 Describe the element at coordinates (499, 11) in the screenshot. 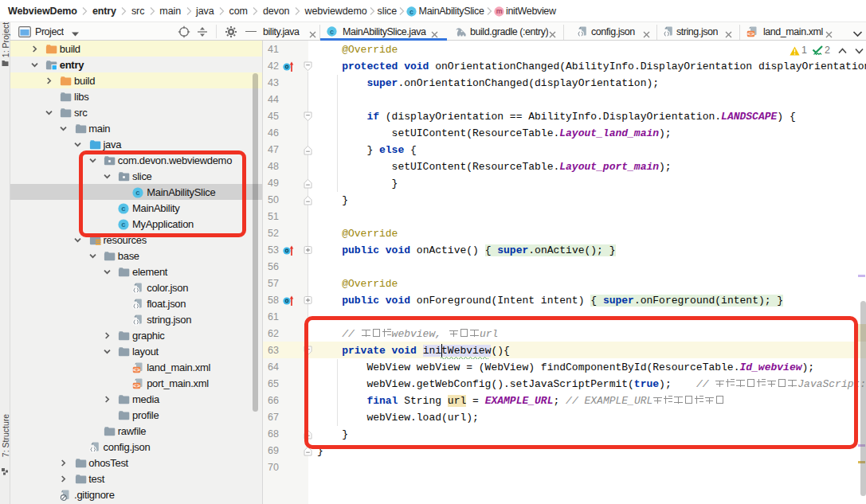

I see `svg-text: m` at that location.